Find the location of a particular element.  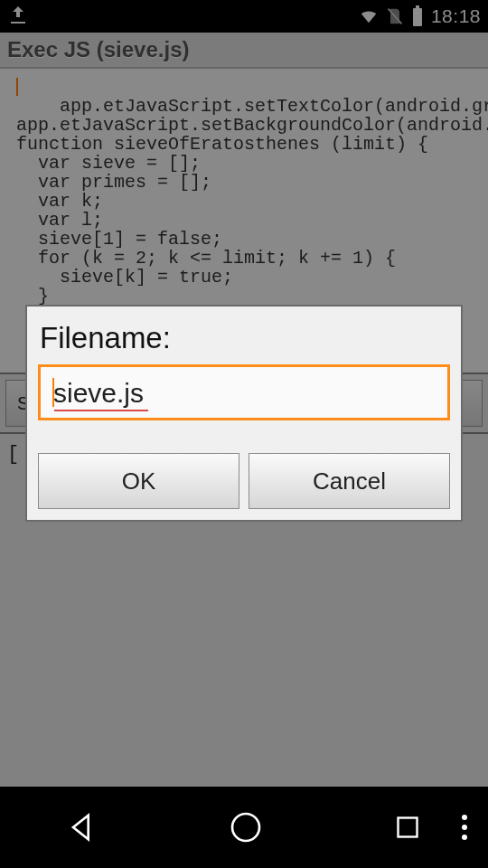

cancel-button: Cancel is located at coordinates (349, 481).